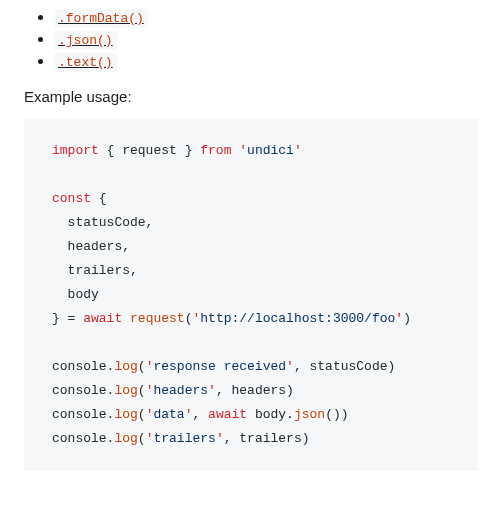  Describe the element at coordinates (86, 40) in the screenshot. I see `code-inline: .json()` at that location.